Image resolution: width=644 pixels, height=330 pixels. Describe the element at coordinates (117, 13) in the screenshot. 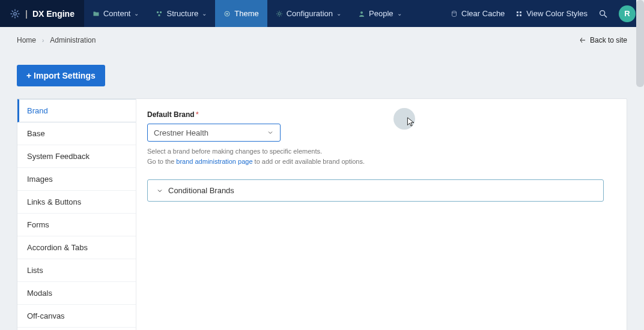

I see `nav-item-label: Content` at that location.